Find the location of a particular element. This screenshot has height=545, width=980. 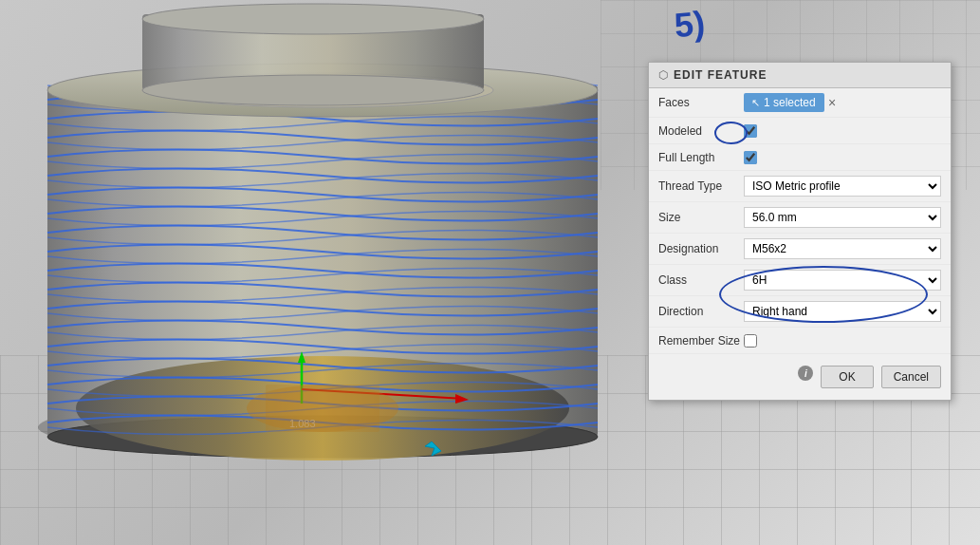

size-row: Size 56.0 mm 52.0 mm 48.0 mm 64.0 mm is located at coordinates (800, 218).